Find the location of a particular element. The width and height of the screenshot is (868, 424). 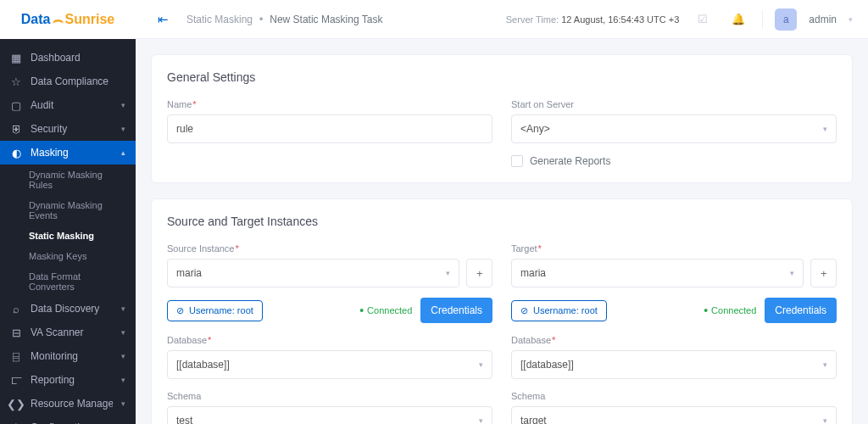

name-input is located at coordinates (330, 129).